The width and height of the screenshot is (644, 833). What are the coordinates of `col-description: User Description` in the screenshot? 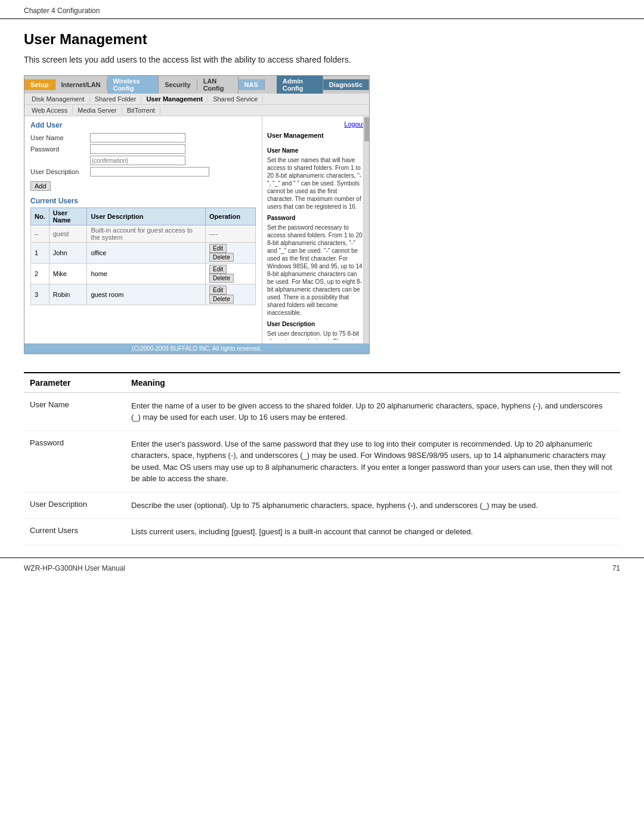 It's located at (147, 217).